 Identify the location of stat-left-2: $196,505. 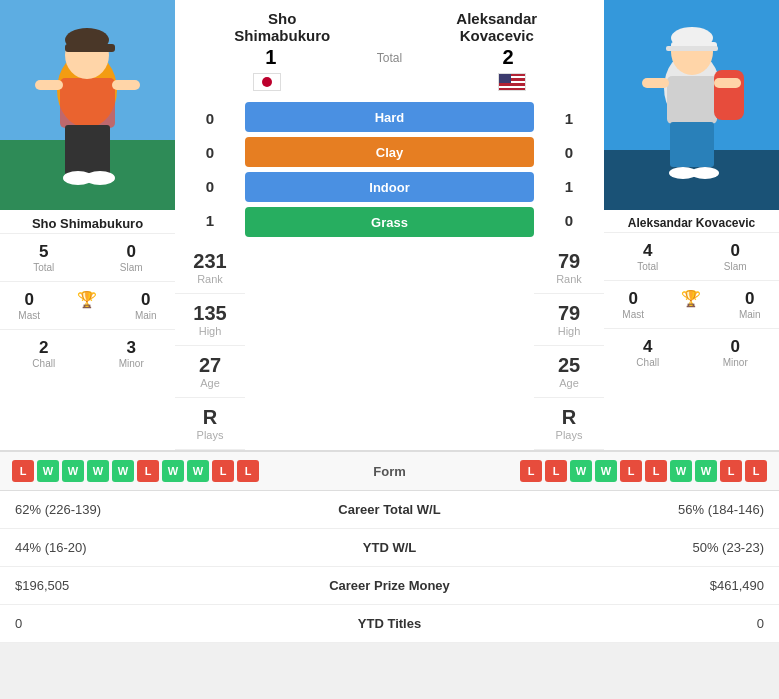
(162, 586).